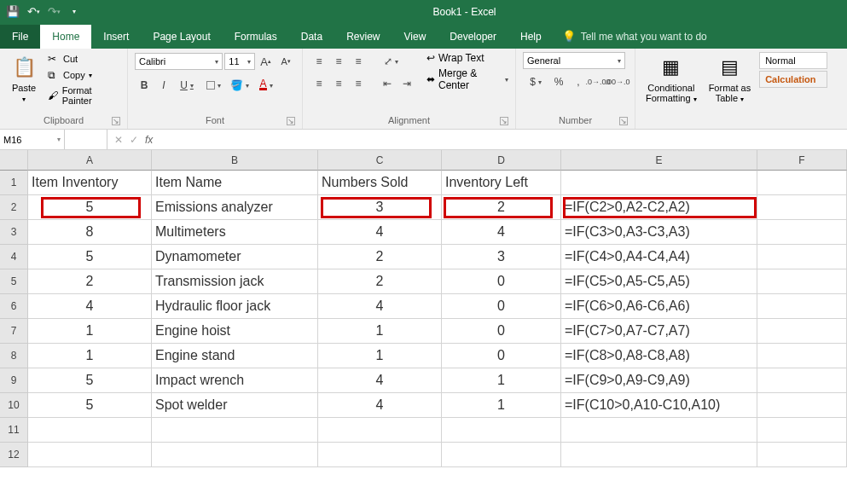  Describe the element at coordinates (391, 61) in the screenshot. I see `orientation-button: ⤢▾` at that location.